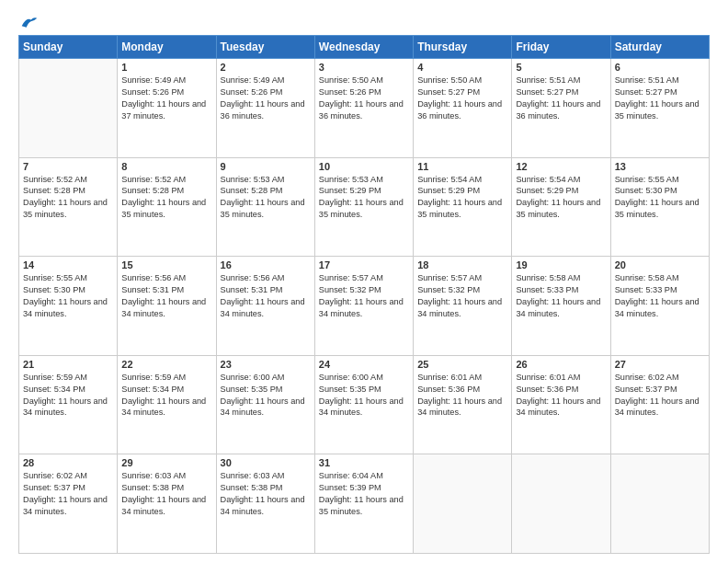  What do you see at coordinates (660, 306) in the screenshot?
I see `calendar-cell: 20Sunrise: 5:58 AMSunset: 5:33 PMDayligh…` at bounding box center [660, 306].